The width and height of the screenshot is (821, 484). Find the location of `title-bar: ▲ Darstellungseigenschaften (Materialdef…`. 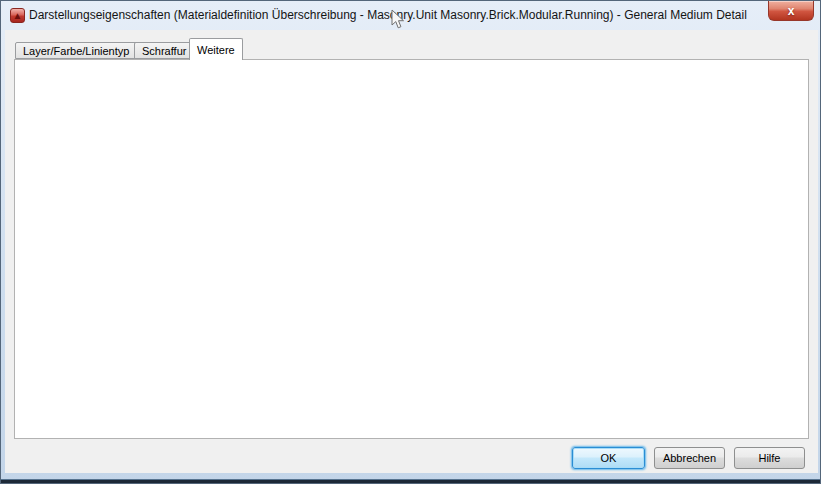

title-bar: ▲ Darstellungseigenschaften (Materialdef… is located at coordinates (410, 15).